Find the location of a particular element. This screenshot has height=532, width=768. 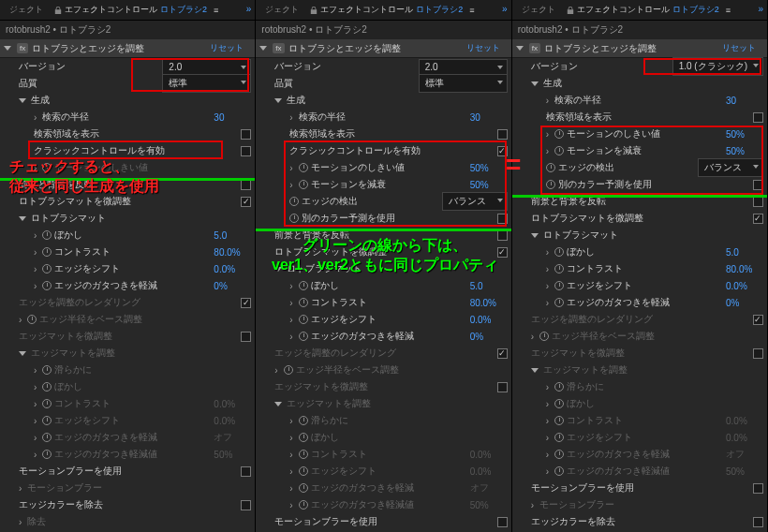

prop-motion-damping: モーションを減衰50% is located at coordinates (640, 151).